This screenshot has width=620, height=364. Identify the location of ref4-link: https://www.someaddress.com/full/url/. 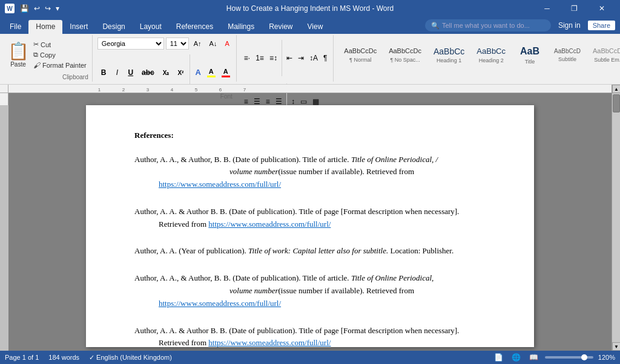
(220, 304).